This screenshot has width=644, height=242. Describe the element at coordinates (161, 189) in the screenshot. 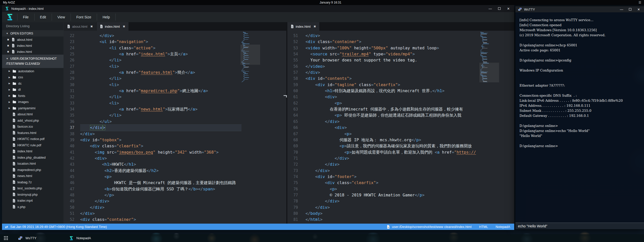

I see `code-line: <b>你知道我們全線伺服器已轉用 SSD 了嗎？</b></span>` at that location.